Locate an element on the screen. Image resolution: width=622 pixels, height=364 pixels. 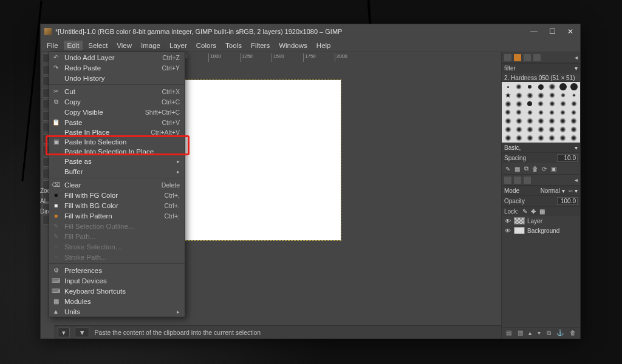
menu-item-fill-with-pattern: ■Fill with PatternCtrl+; is located at coordinates (117, 216).